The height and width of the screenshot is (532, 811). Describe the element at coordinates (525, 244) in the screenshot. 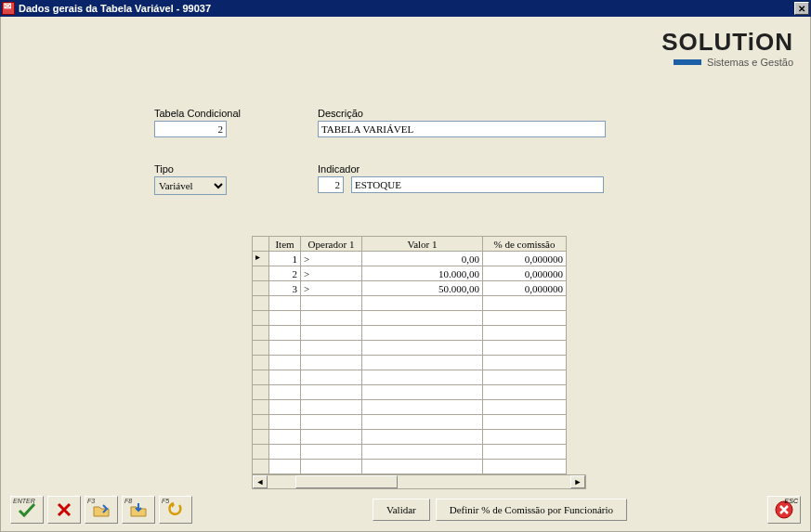

I see `col-comissao: % de comissão` at that location.